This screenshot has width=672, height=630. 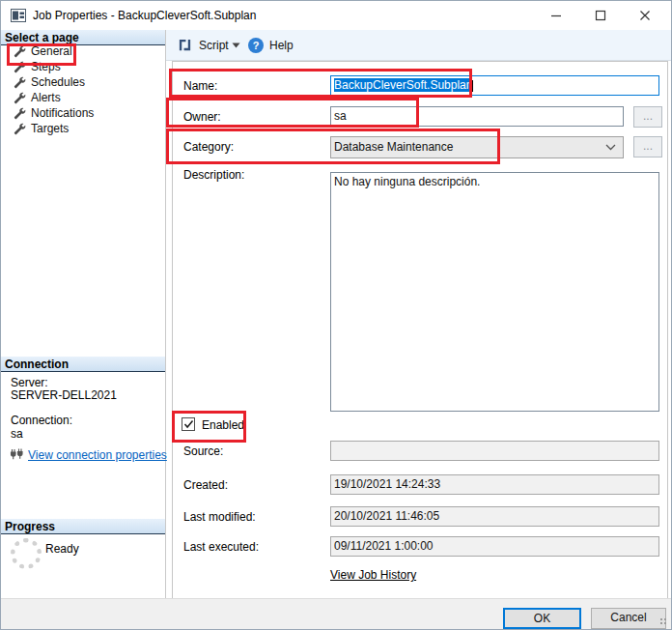 I want to click on sidebar-item-alerts: Alerts, so click(x=82, y=98).